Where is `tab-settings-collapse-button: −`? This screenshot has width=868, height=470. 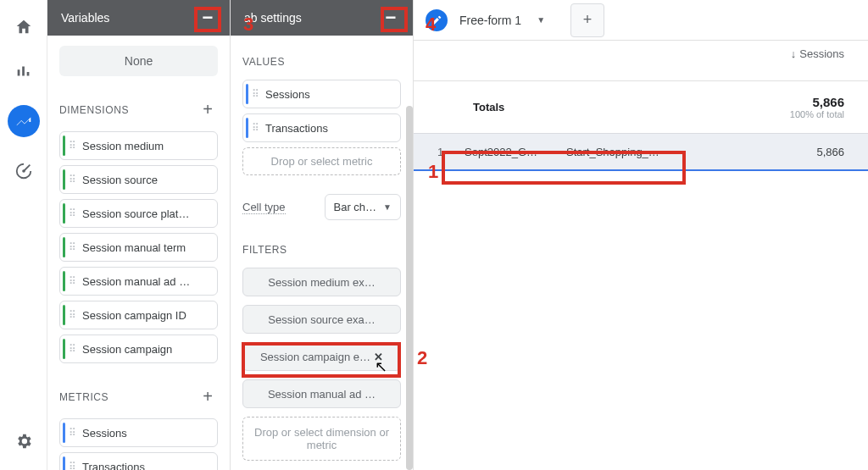
tab-settings-collapse-button: − is located at coordinates (391, 18).